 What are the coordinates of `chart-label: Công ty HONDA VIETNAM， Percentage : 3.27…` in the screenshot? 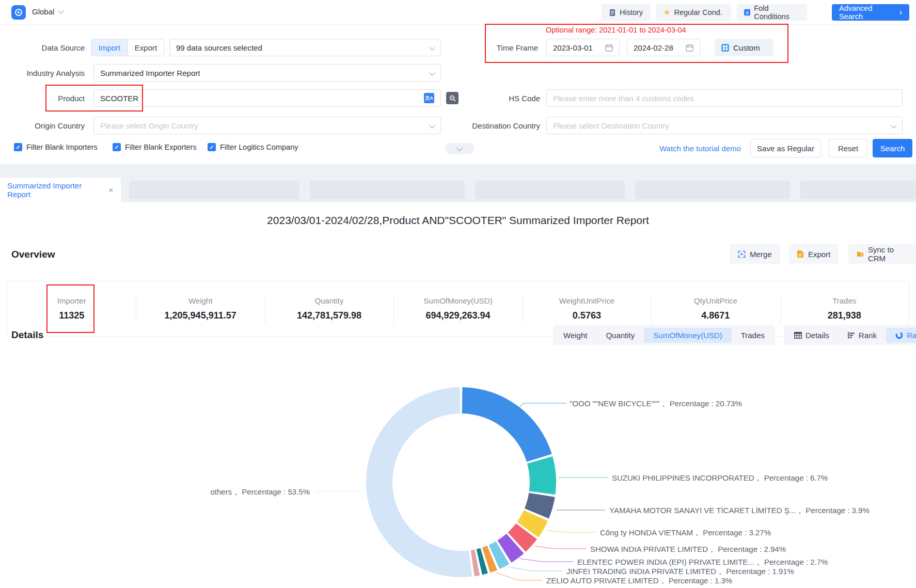 It's located at (686, 533).